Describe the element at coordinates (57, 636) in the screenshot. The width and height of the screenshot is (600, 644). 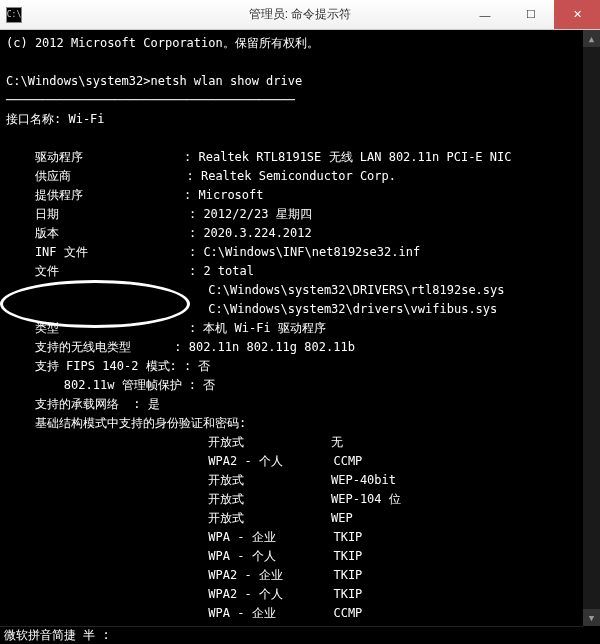
I see `ime-status-text: 微软拼音简捷 半 :` at that location.